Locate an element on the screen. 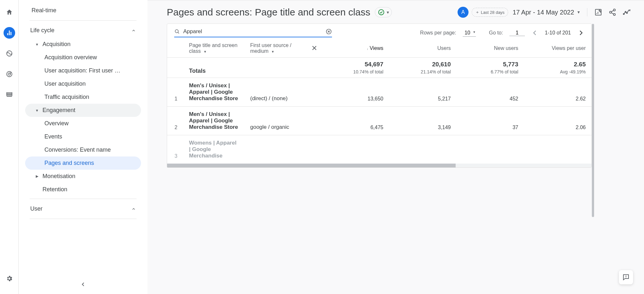 The height and width of the screenshot is (294, 644). page-header: Pages and screens: Page title and screen… is located at coordinates (396, 12).